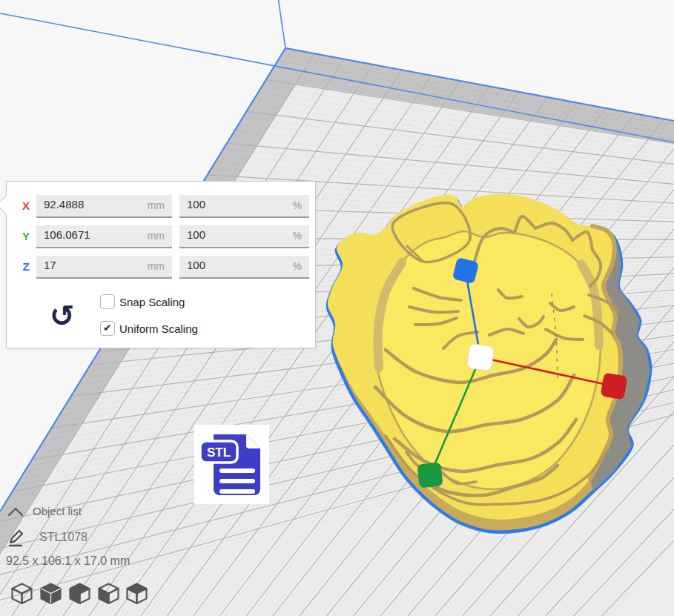 Image resolution: width=674 pixels, height=616 pixels. I want to click on snap-scaling-checkbox, so click(108, 302).